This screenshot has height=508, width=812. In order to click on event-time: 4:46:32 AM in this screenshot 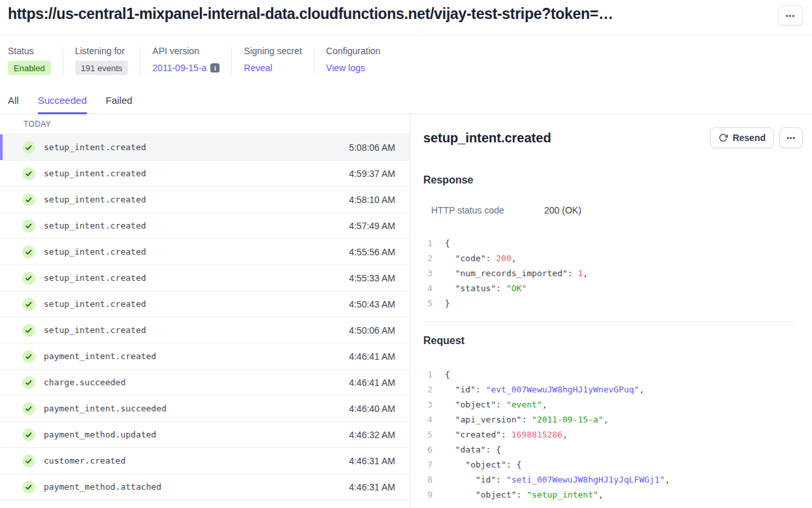, I will do `click(372, 435)`.